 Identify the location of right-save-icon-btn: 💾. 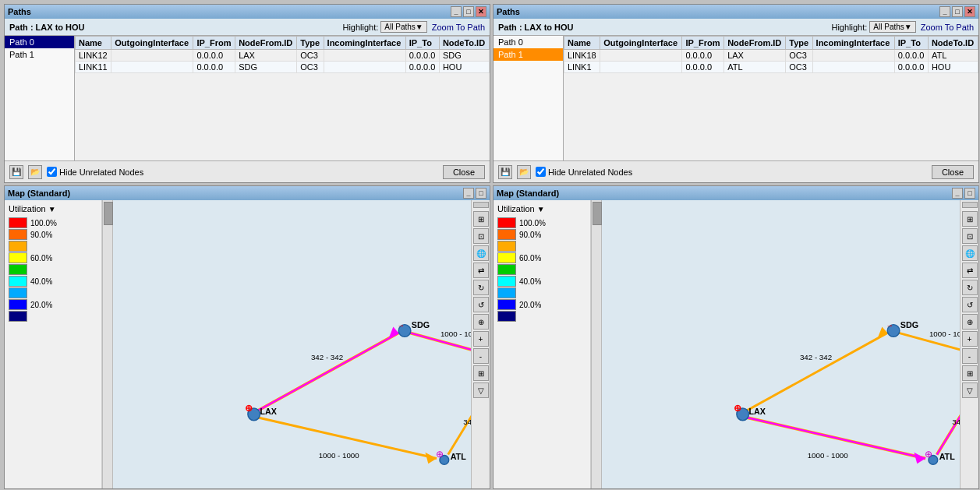
(505, 172).